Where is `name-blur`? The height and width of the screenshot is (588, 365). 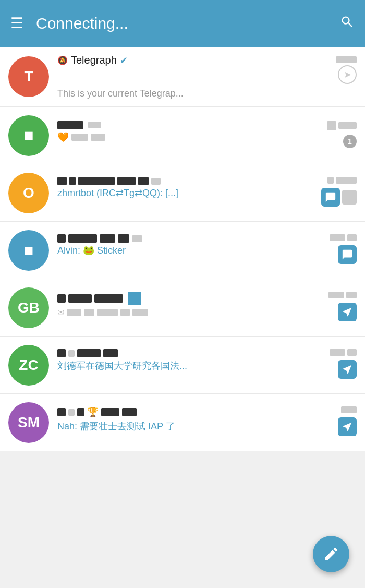 name-blur is located at coordinates (70, 125).